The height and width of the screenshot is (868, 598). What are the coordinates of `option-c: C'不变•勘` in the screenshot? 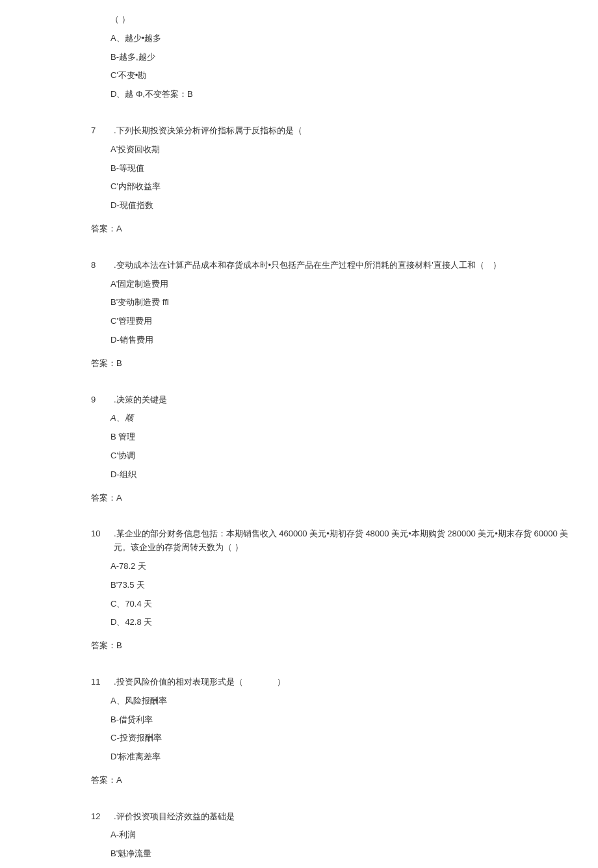 It's located at (341, 75).